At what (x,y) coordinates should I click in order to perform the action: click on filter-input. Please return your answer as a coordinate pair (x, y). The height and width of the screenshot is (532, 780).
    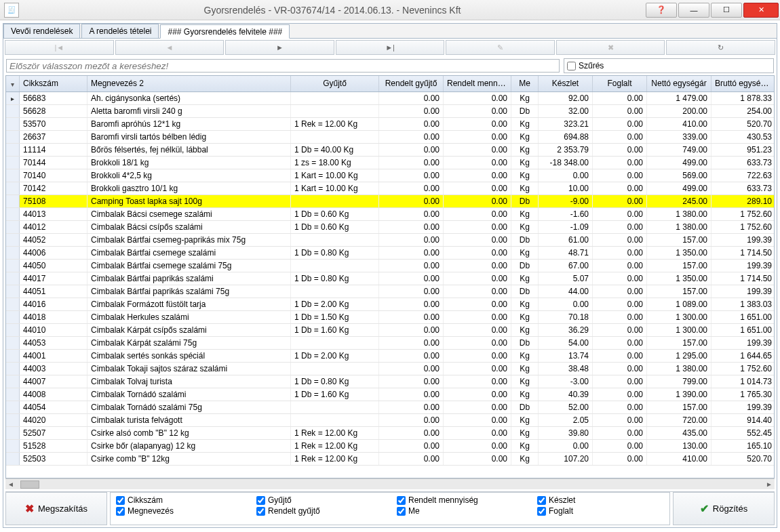
    Looking at the image, I should click on (689, 66).